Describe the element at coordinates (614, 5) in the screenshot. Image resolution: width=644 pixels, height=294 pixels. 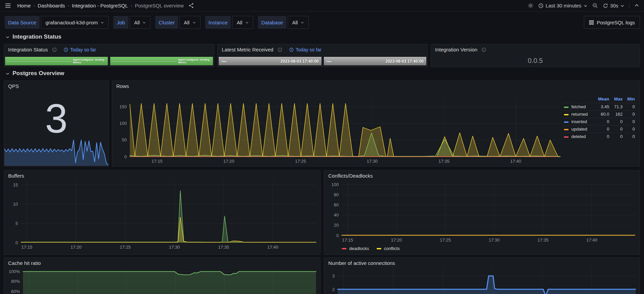
I see `refresh-interval-label: 30s` at that location.